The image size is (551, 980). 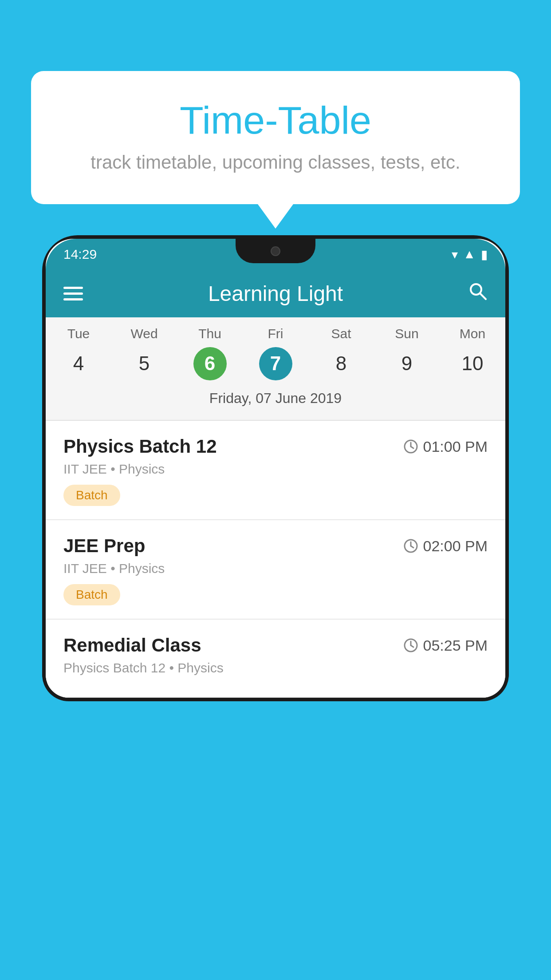 What do you see at coordinates (140, 447) in the screenshot?
I see `schedule-item-1-name: Physics Batch 12` at bounding box center [140, 447].